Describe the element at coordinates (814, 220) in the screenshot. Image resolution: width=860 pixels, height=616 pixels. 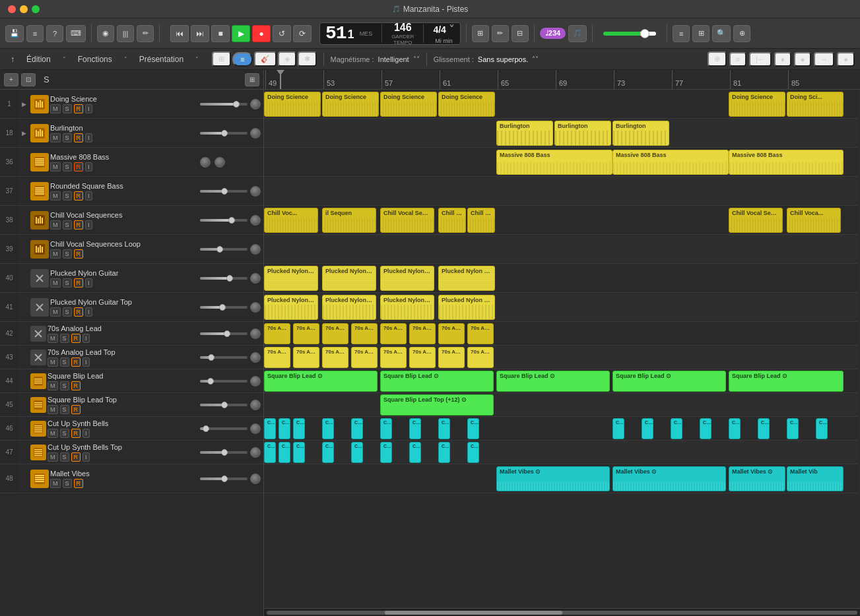
I see `clip: Chill Voca...` at that location.